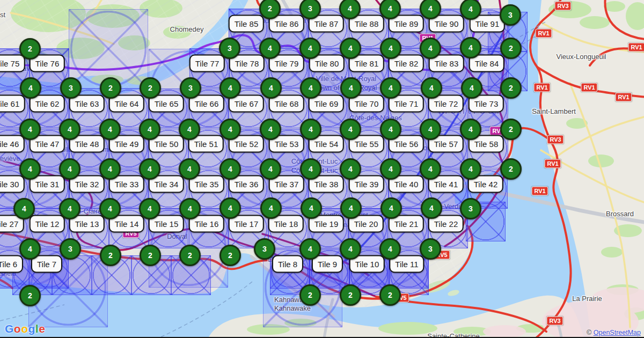  What do you see at coordinates (614, 333) in the screenshot?
I see `map-attribution: © OpenStreetMap` at bounding box center [614, 333].